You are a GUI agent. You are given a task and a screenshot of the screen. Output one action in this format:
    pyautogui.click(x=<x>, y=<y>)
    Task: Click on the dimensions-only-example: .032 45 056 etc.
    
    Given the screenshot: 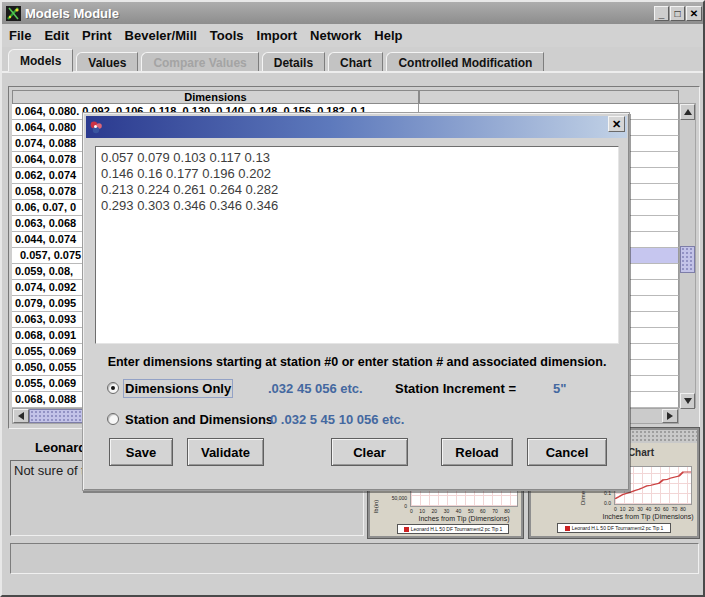 What is the action you would take?
    pyautogui.click(x=316, y=388)
    